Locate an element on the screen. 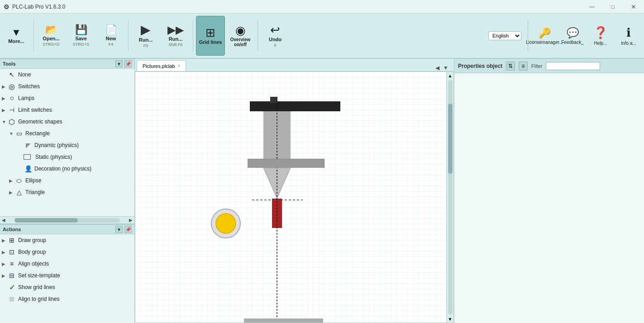  tools-item-dynamic-physics: ◤ Dynamic (physics) is located at coordinates (67, 145).